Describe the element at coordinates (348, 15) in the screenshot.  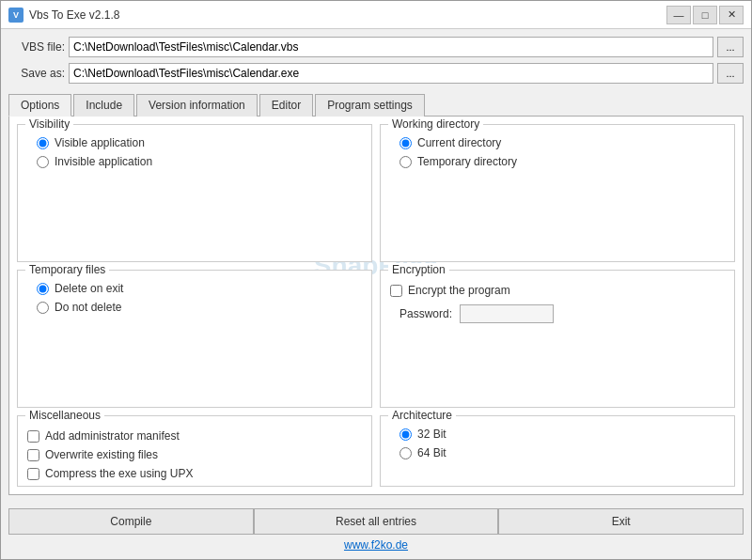
I see `window-title: Vbs To Exe v2.1.8` at that location.